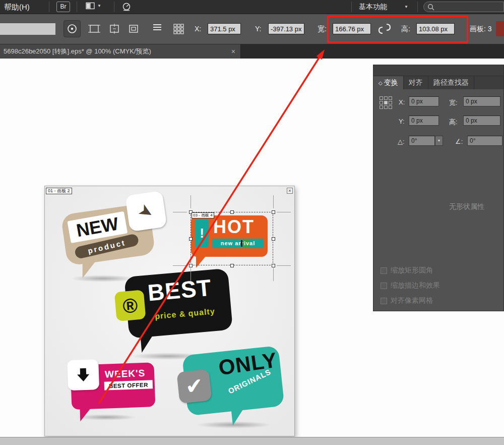 Image resolution: width=504 pixels, height=445 pixels. What do you see at coordinates (482, 101) in the screenshot?
I see `panel-width-field: 0 px` at bounding box center [482, 101].